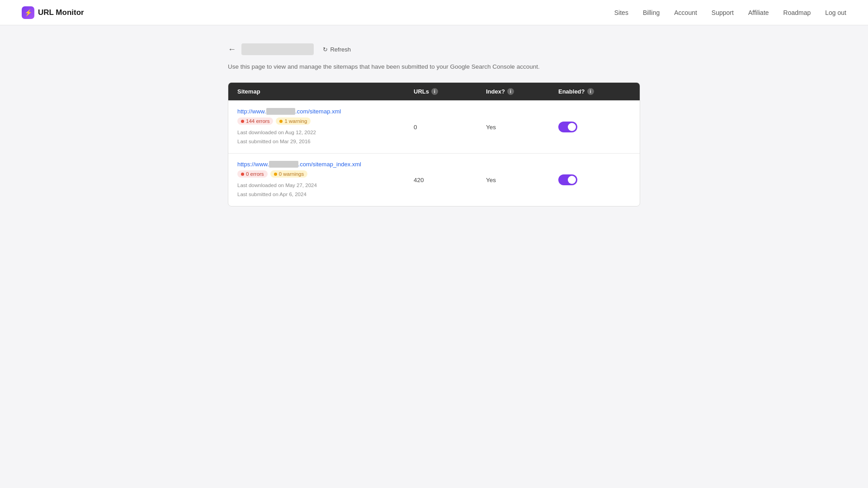  Describe the element at coordinates (434, 127) in the screenshot. I see `table-row: http://www.███████.com/sitemap.xml 144 e…` at that location.